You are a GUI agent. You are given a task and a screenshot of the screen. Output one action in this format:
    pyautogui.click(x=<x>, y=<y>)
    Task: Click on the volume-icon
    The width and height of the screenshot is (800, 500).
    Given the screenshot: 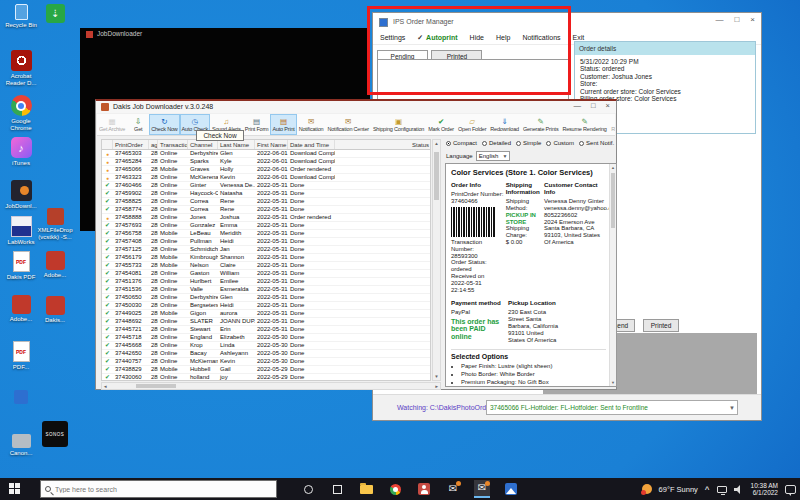 What is the action you would take?
    pyautogui.click(x=739, y=490)
    